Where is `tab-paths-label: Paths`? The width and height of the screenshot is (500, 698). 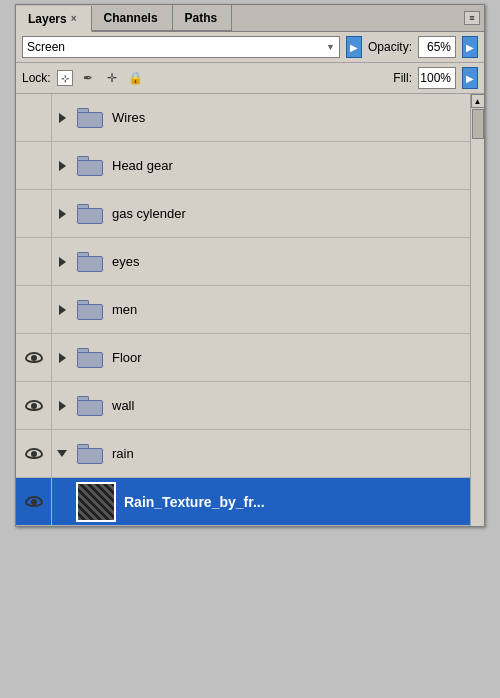 tab-paths-label: Paths is located at coordinates (202, 18).